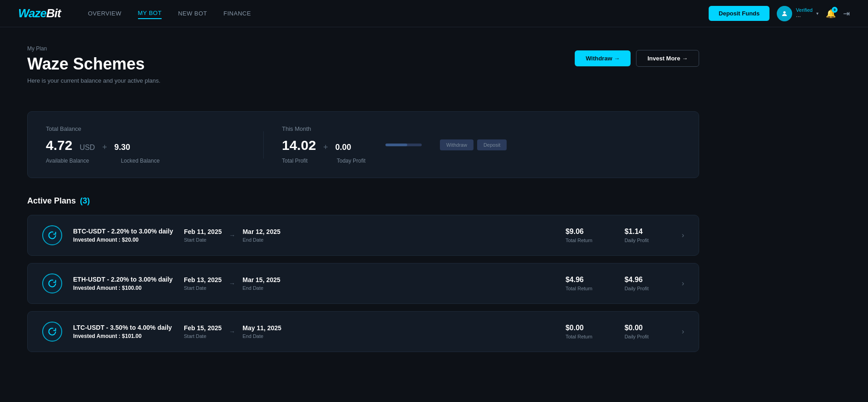 The height and width of the screenshot is (402, 868). I want to click on start-date-2: Feb 13, 2025 Start Date, so click(202, 283).